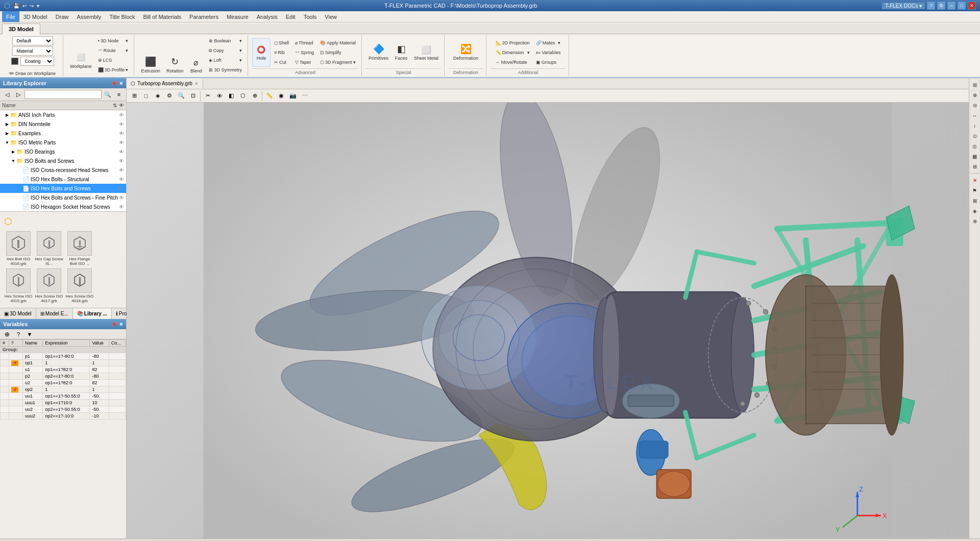 The height and width of the screenshot is (541, 980). Describe the element at coordinates (63, 152) in the screenshot. I see `tree-item-bearings: ▶ 📁 ISO Bearings 👁` at that location.